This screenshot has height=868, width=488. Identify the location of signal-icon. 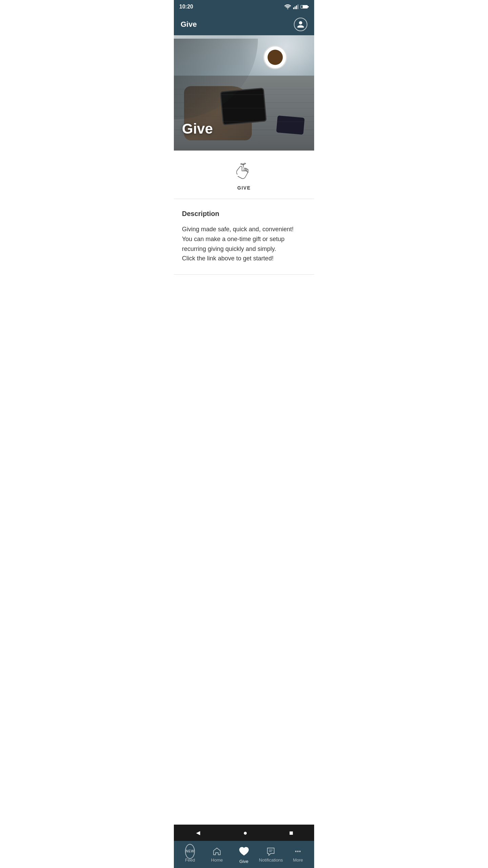
(296, 7).